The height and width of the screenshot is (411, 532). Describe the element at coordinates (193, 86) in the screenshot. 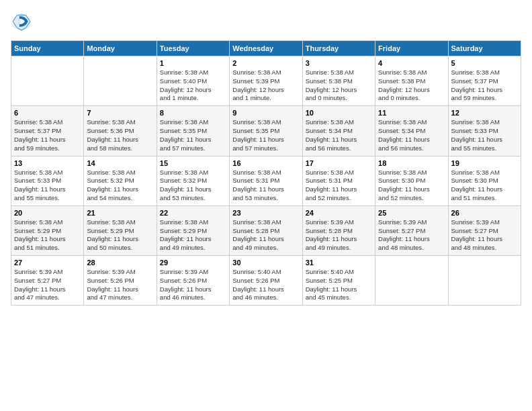

I see `day-info: Sunrise: 5:38 AM Sunset: 5:40 PM Dayligh…` at that location.